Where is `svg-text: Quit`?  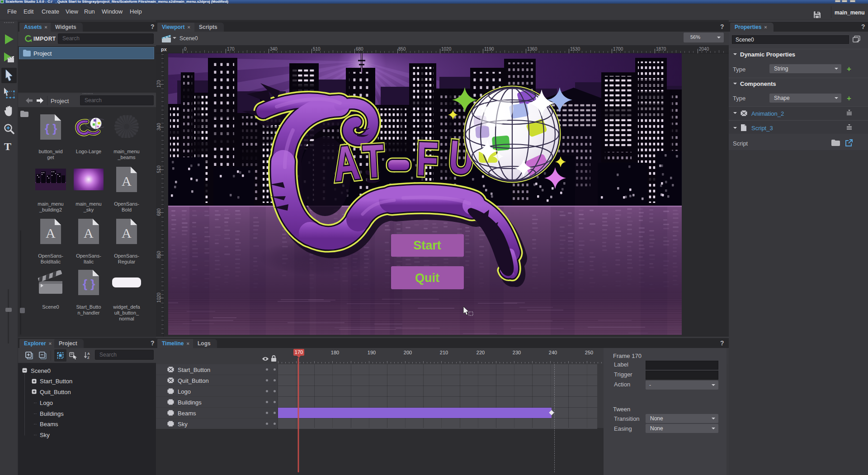 svg-text: Quit is located at coordinates (427, 278).